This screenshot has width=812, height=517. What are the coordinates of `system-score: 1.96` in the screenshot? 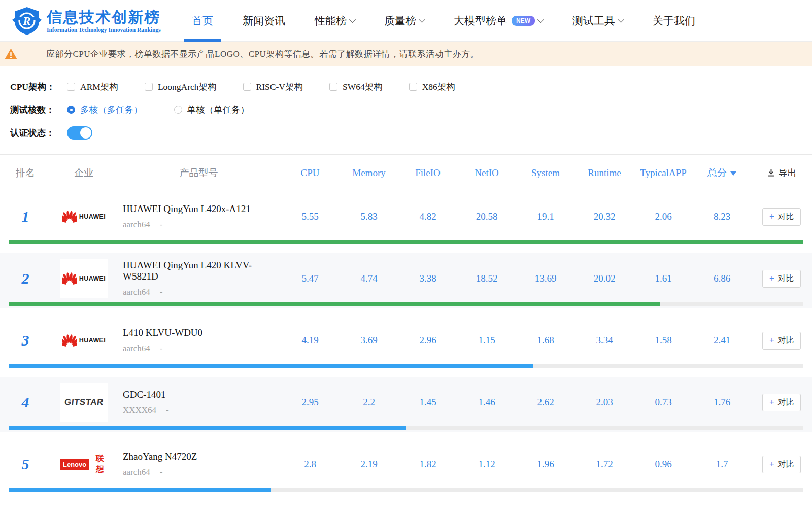 It's located at (546, 464).